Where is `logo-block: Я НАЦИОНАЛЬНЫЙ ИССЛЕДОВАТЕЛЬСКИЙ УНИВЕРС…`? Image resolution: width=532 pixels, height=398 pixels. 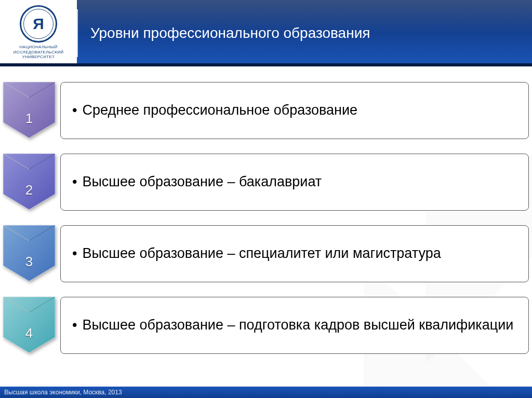
logo-block: Я НАЦИОНАЛЬНЫЙ ИССЛЕДОВАТЕЛЬСКИЙ УНИВЕРС… is located at coordinates (38, 33).